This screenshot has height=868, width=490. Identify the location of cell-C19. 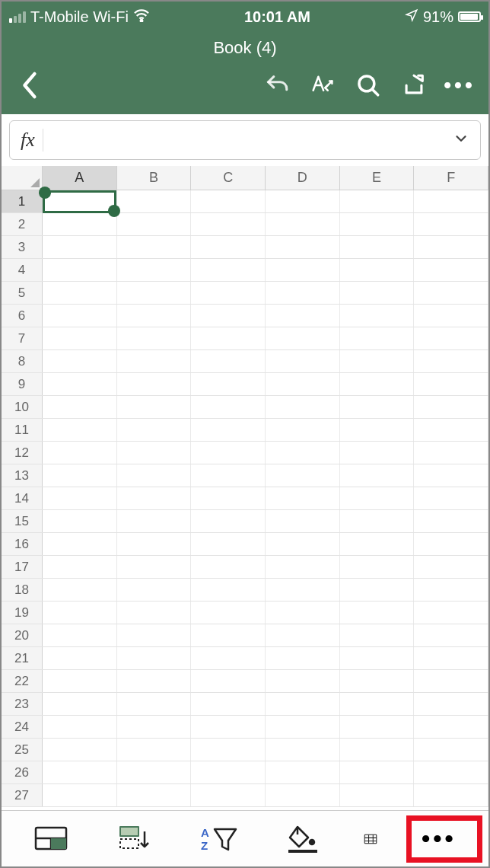
(228, 612).